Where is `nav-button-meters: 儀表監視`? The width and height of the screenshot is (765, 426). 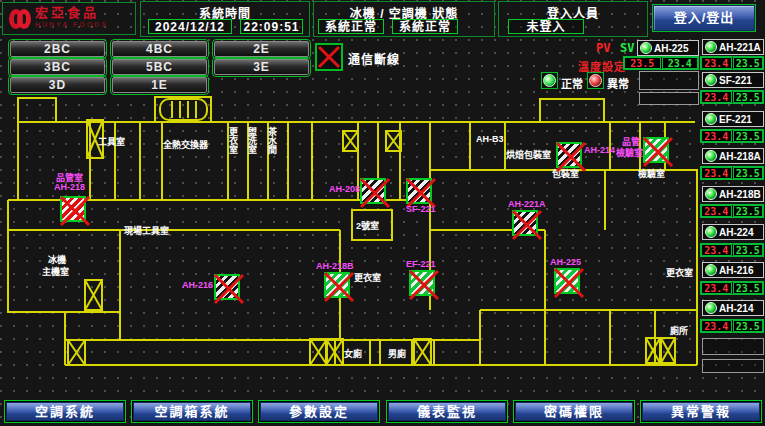 nav-button-meters: 儀表監視 is located at coordinates (447, 412).